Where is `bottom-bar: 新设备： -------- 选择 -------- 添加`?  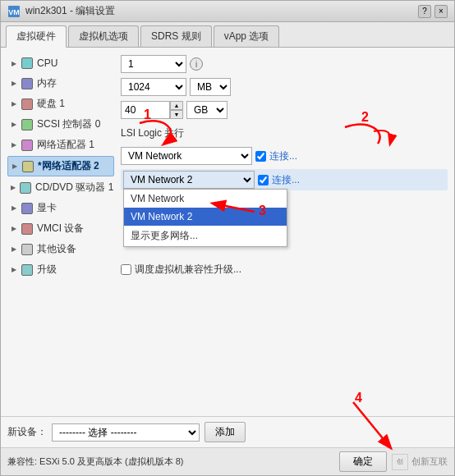 bottom-bar: 新设备： -------- 选择 -------- 添加 is located at coordinates (228, 432).